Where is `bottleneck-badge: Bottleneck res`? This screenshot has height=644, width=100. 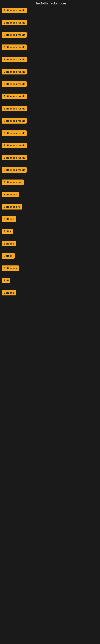 bottleneck-badge: Bottleneck res is located at coordinates (12, 182).